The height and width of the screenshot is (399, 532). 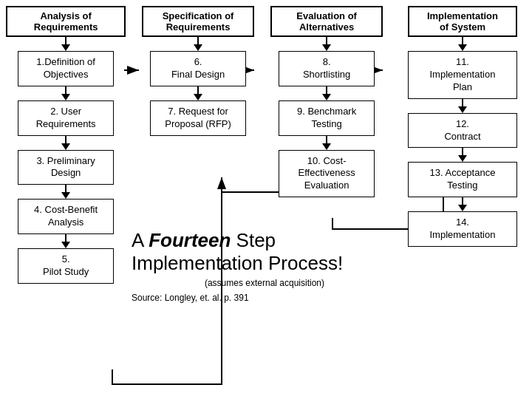 What do you see at coordinates (66, 168) in the screenshot?
I see `box-3: 3. PreliminaryDesign` at bounding box center [66, 168].